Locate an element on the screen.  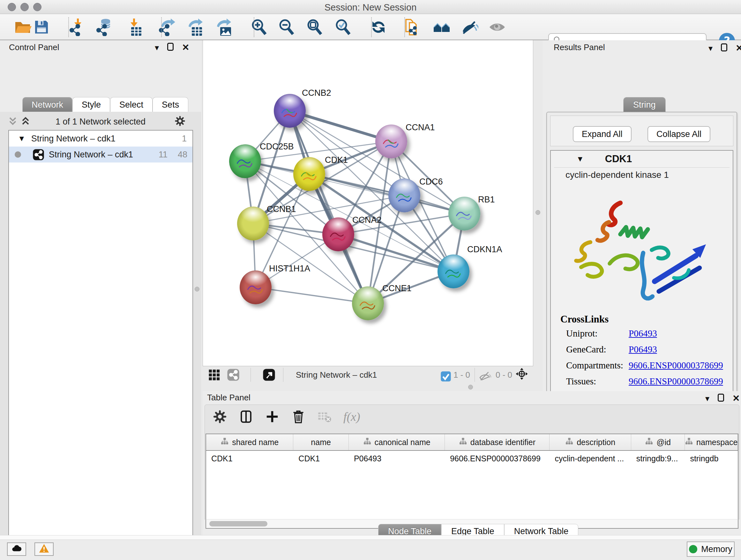
table-row: CDK1CDK1P064939606.ENSP00000378699cyclin… is located at coordinates (472, 458).